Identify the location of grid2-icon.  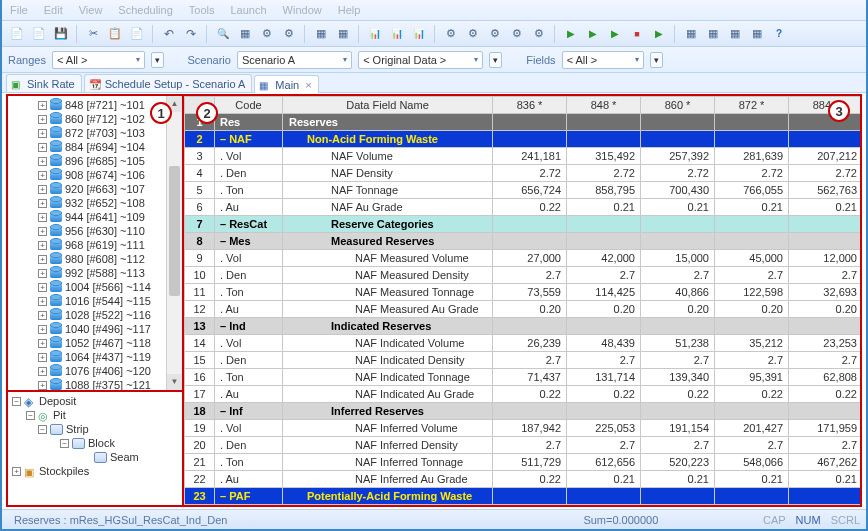
(343, 34).